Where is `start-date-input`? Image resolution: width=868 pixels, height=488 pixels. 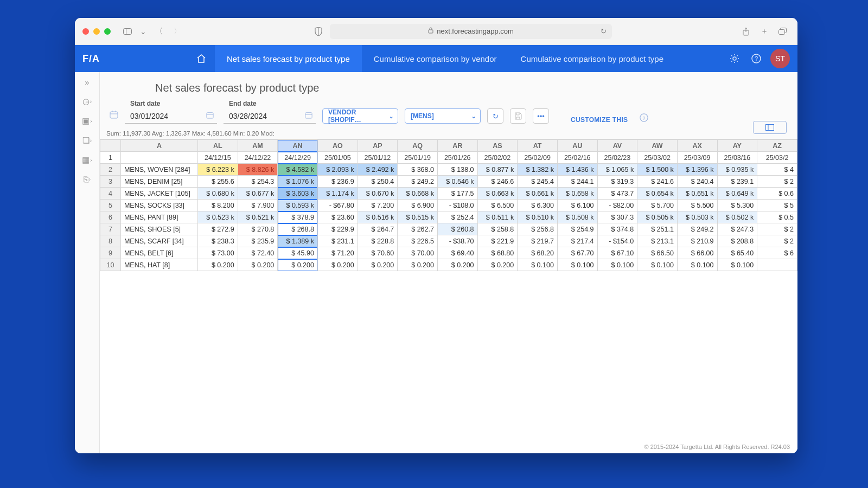 start-date-input is located at coordinates (171, 116).